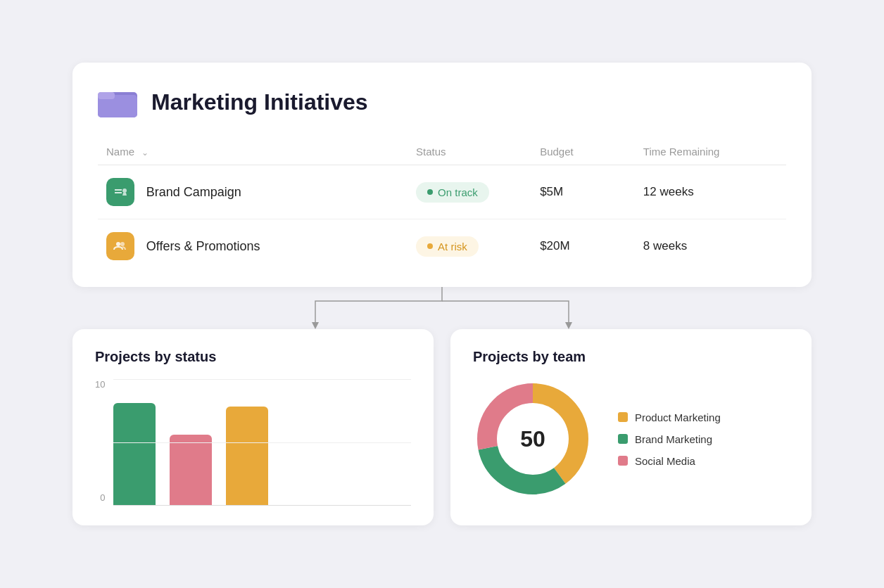 Image resolution: width=884 pixels, height=588 pixels. Describe the element at coordinates (678, 418) in the screenshot. I see `legend-label-product-marketing: Product Marketing` at that location.